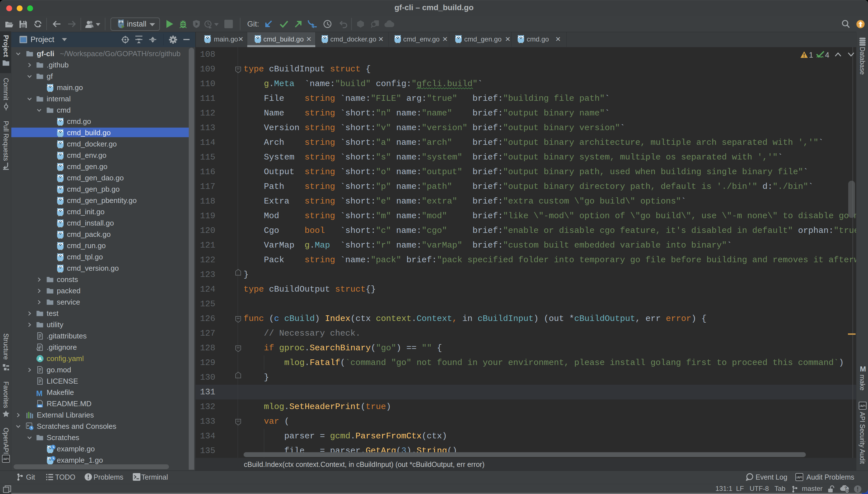 The image size is (868, 494). I want to click on svg-text: A, so click(40, 359).